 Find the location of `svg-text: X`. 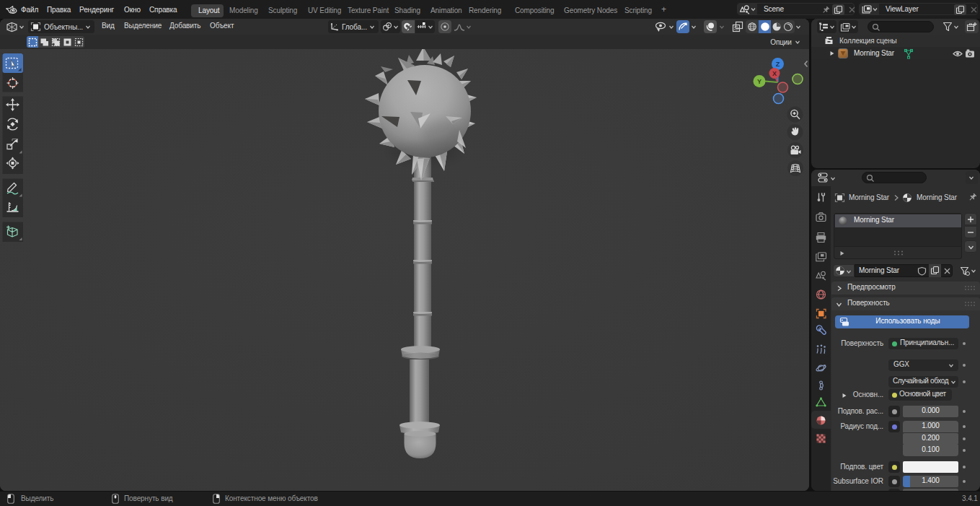

svg-text: X is located at coordinates (774, 74).